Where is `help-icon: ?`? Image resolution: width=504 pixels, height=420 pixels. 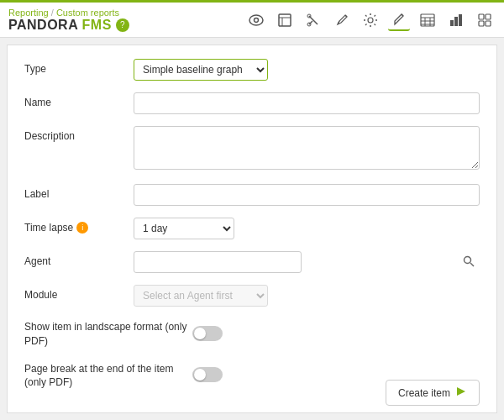 help-icon: ? is located at coordinates (123, 25).